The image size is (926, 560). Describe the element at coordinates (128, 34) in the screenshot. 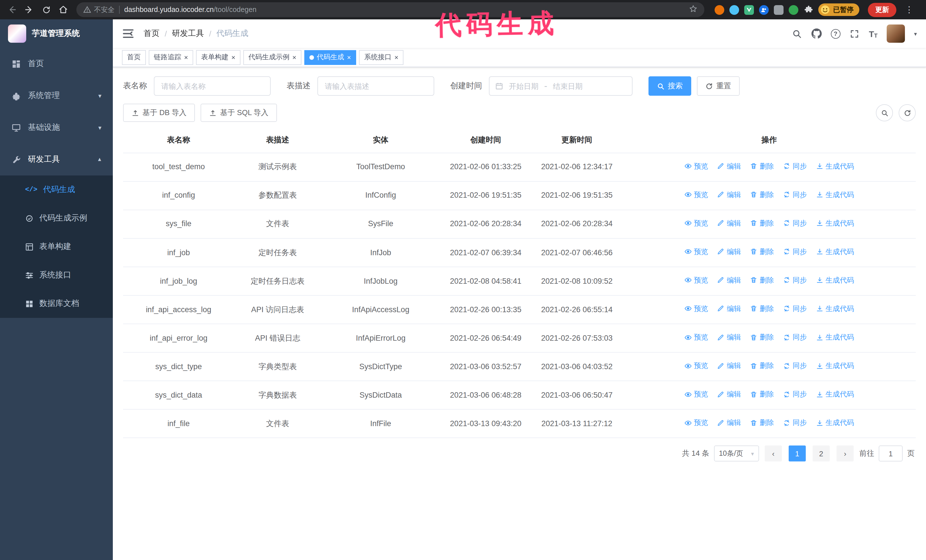

I see `sidebar-toggle-icon` at that location.